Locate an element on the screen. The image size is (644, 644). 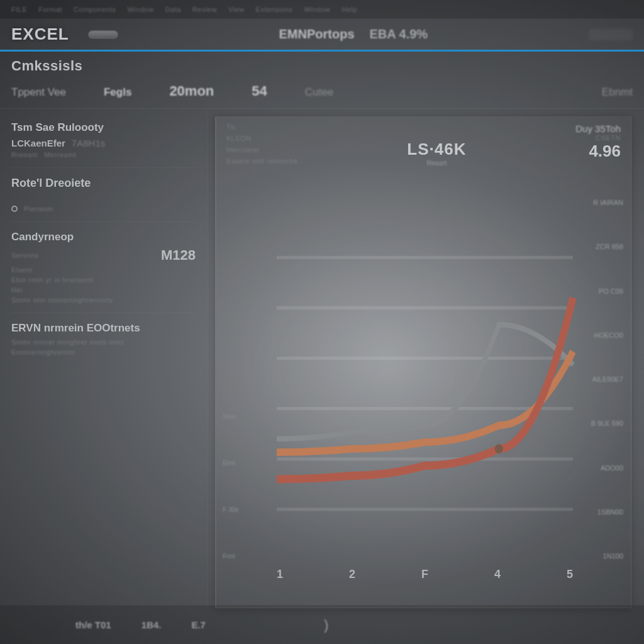
chart-hero-value: LS·46K is located at coordinates (436, 150).